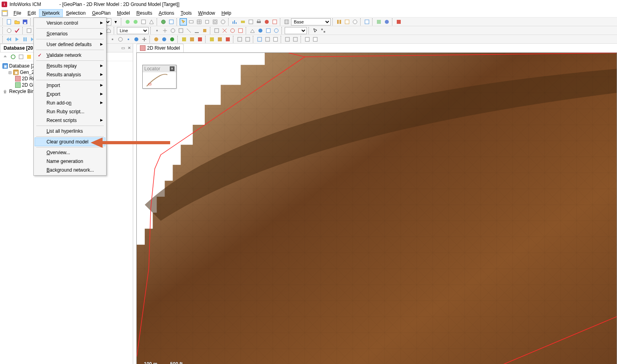 The image size is (617, 364). What do you see at coordinates (157, 31) in the screenshot?
I see `tb2-m` at bounding box center [157, 31].